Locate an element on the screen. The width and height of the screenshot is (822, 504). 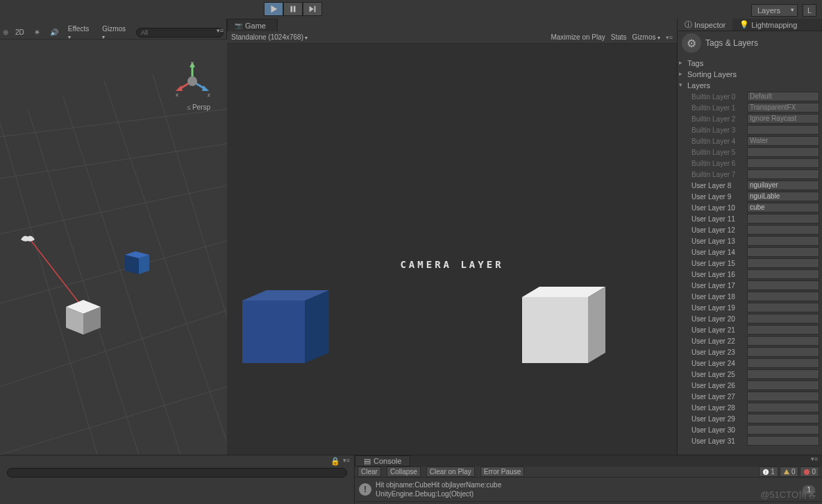
maximize-on-play-toggle: Maximize on Play is located at coordinates (578, 37).